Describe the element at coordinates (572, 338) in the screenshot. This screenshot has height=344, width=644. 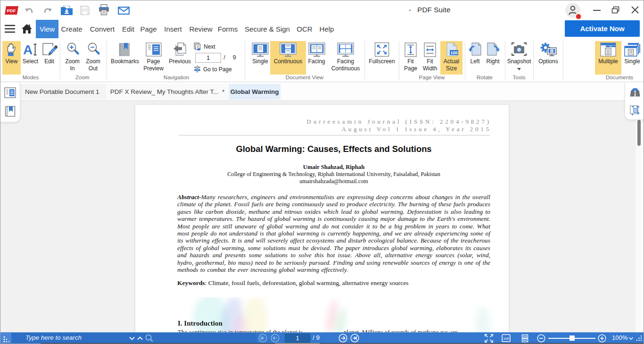
I see `zoom-slider-thumb` at that location.